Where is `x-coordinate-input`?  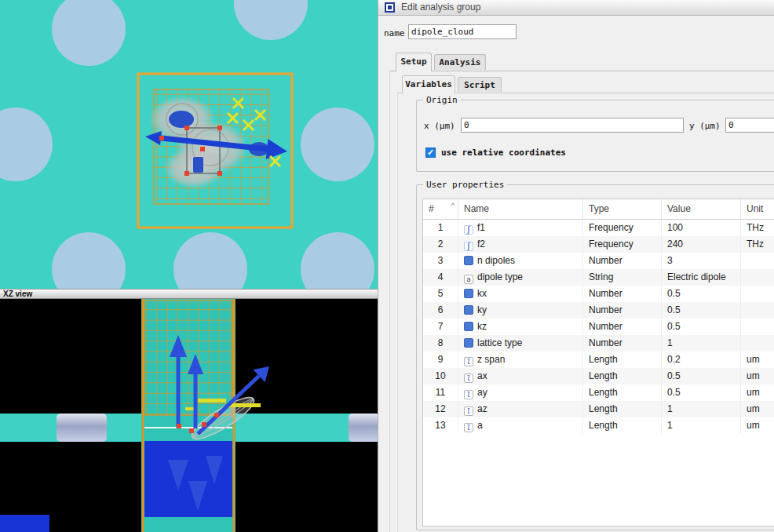
x-coordinate-input is located at coordinates (572, 126).